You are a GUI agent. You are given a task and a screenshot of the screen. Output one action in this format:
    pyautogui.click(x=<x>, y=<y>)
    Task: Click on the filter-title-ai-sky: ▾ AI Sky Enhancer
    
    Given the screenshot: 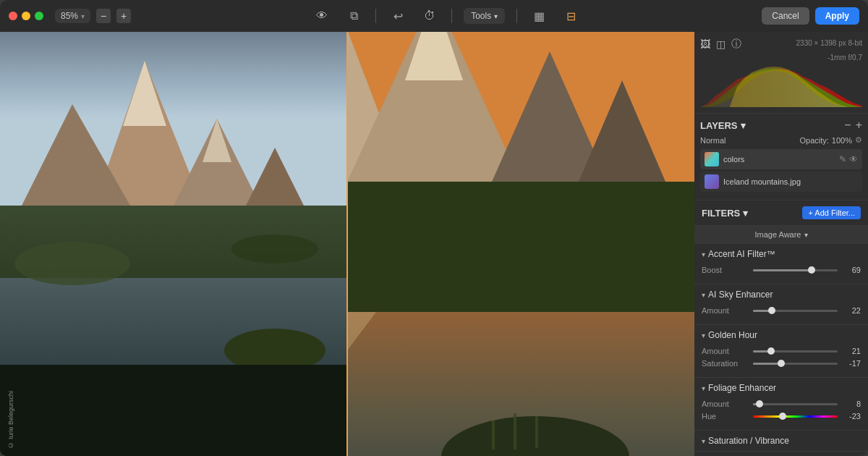 What is the action you would take?
    pyautogui.click(x=781, y=295)
    